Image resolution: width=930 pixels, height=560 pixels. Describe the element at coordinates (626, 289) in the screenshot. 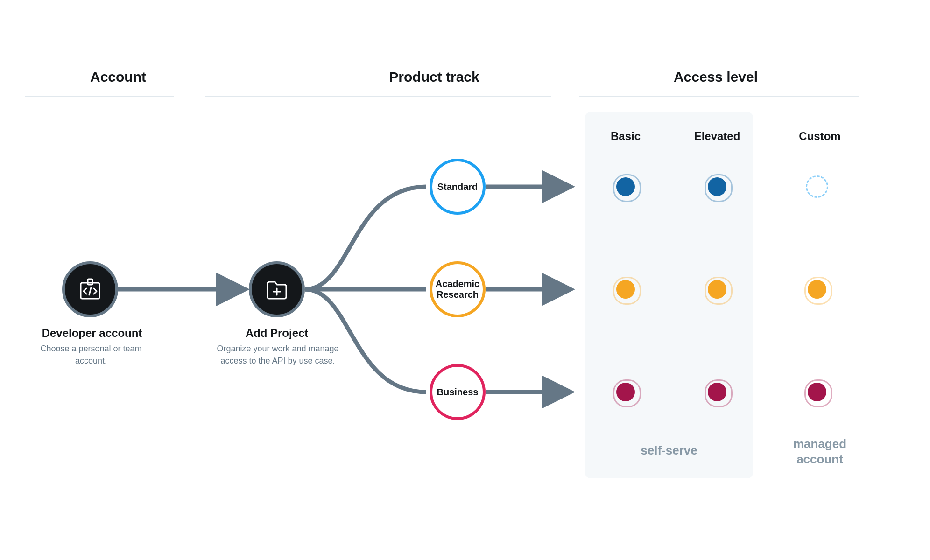

I see `dot-academic-basic` at that location.